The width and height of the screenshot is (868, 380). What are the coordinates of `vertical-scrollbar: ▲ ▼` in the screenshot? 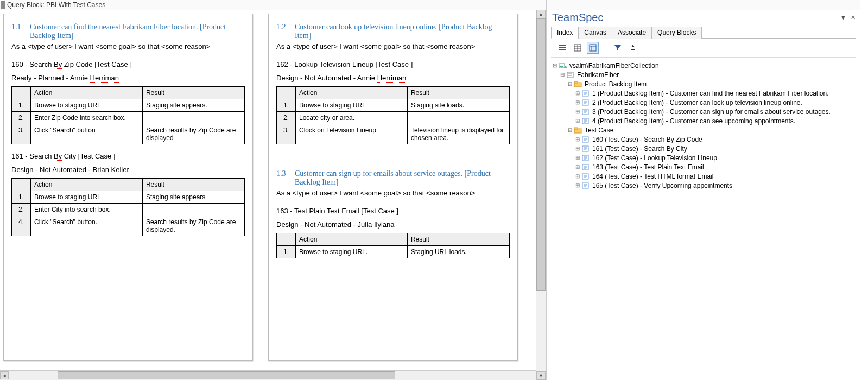 It's located at (541, 195).